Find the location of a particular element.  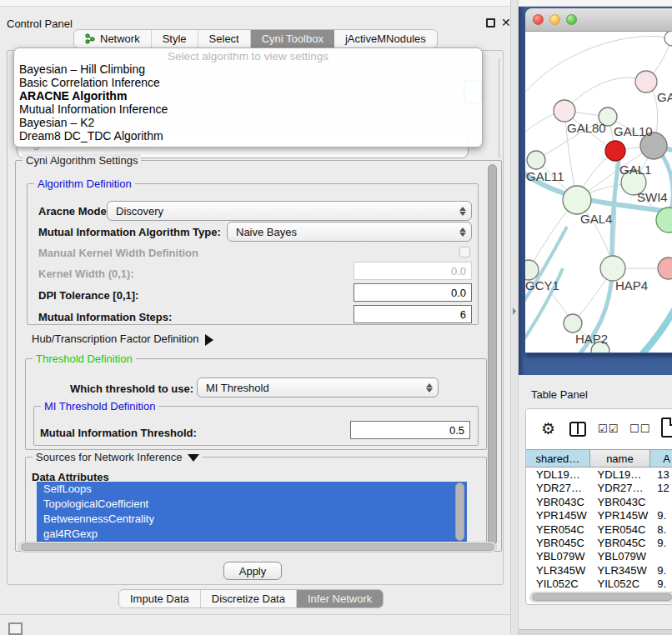

node-y-partial is located at coordinates (665, 268).